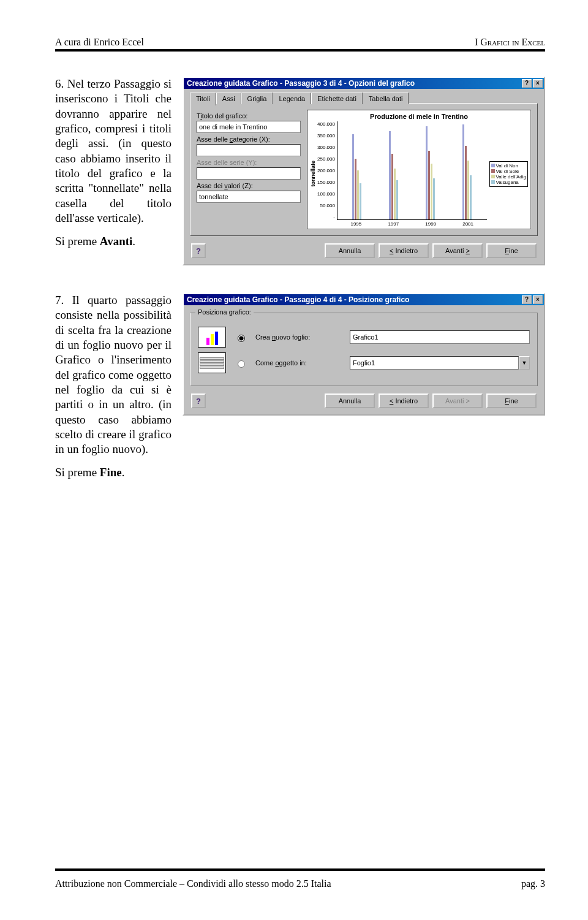  Describe the element at coordinates (249, 116) in the screenshot. I see `lbl-titolo-grafico: Titolo del grafico:` at that location.